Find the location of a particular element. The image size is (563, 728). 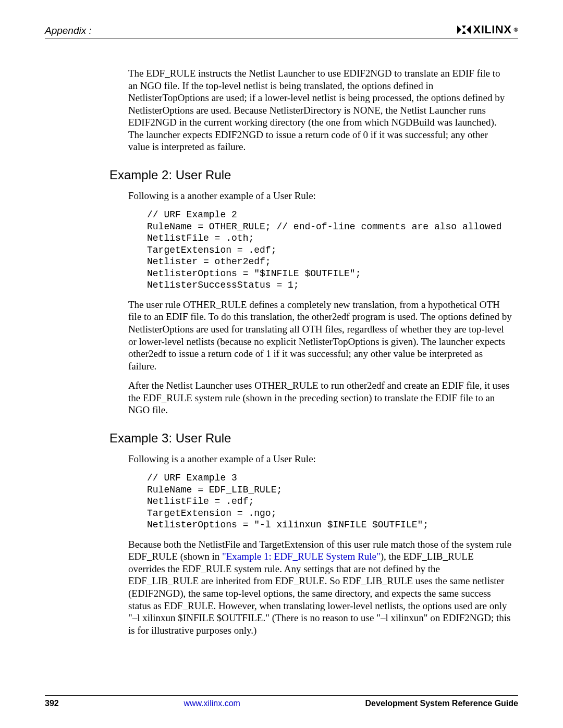

page-header: Appendix : XILINX ® is located at coordinates (282, 31).